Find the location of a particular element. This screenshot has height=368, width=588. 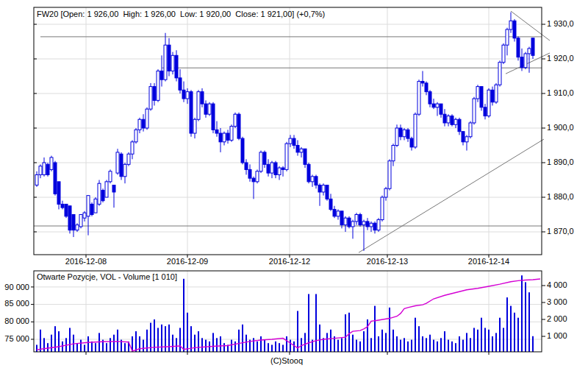

date-label-2016-12-09: 2016-12-09 is located at coordinates (187, 262).